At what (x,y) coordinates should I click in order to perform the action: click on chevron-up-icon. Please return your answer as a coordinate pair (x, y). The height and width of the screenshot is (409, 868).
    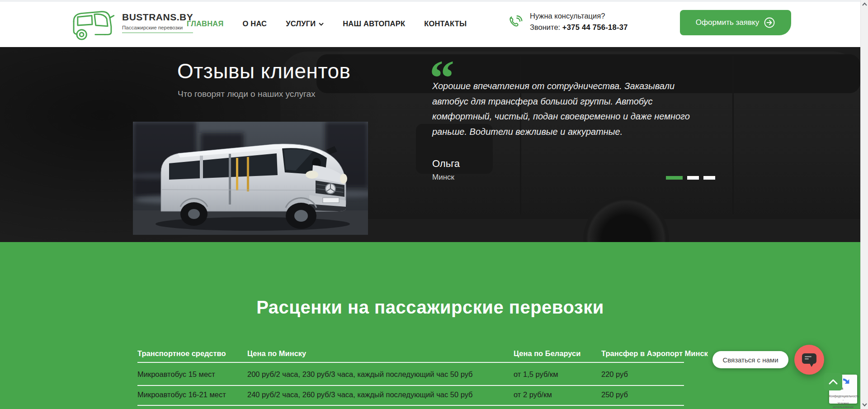
    Looking at the image, I should click on (833, 382).